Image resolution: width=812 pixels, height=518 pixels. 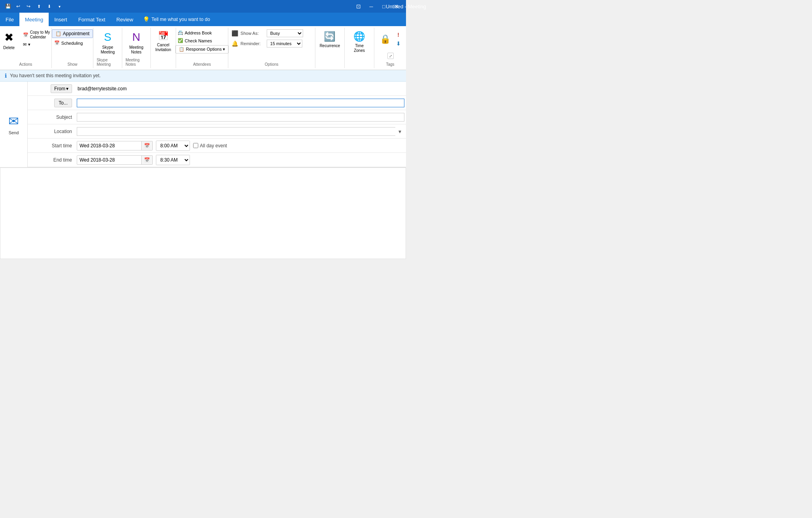 What do you see at coordinates (136, 61) in the screenshot?
I see `meeting-notes-group-label: Meeting Notes` at bounding box center [136, 61].